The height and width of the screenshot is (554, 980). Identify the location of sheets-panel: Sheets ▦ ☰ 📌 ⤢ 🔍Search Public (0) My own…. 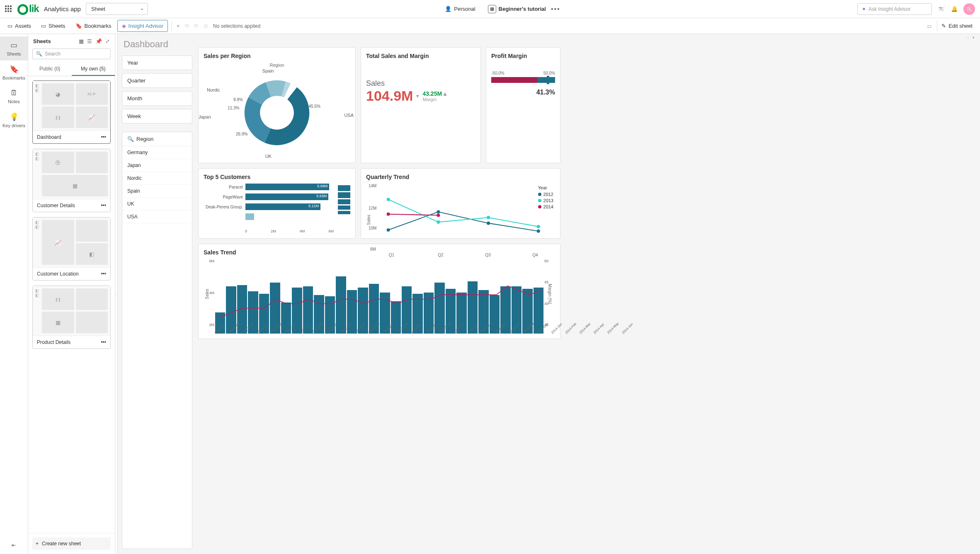
(72, 294).